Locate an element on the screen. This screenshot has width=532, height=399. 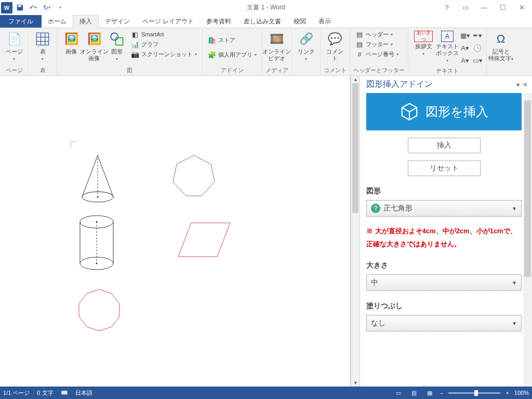
window-controls: ? ▭ — ☐ ✕ is located at coordinates (486, 8).